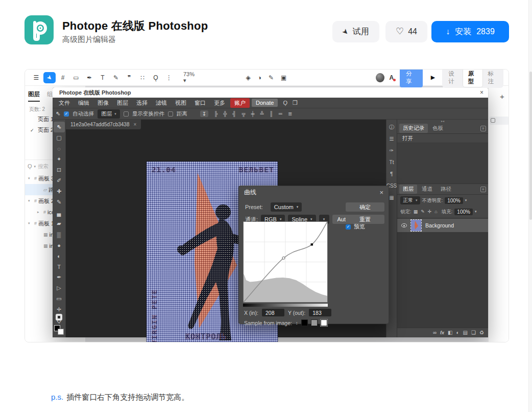 The image size is (532, 412). I want to click on collapse-handle-icon: ▸◂, so click(443, 122).